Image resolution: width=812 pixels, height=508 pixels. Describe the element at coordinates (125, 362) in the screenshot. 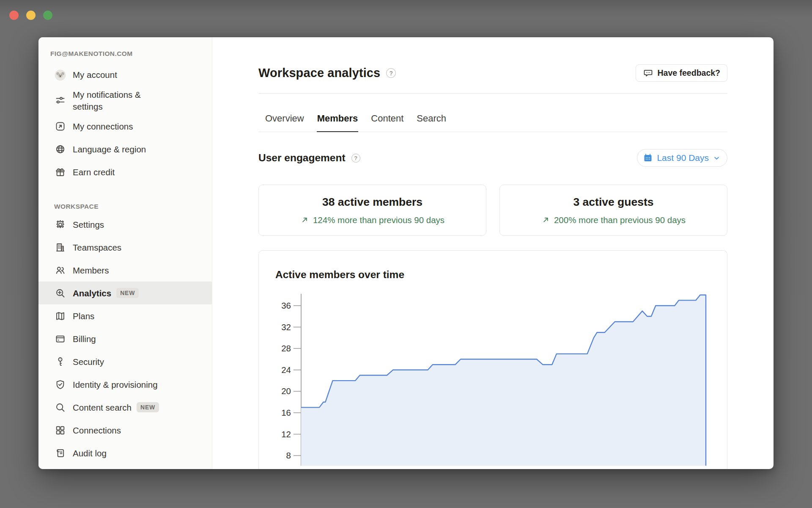

I see `sidebar-item-security: Security` at that location.